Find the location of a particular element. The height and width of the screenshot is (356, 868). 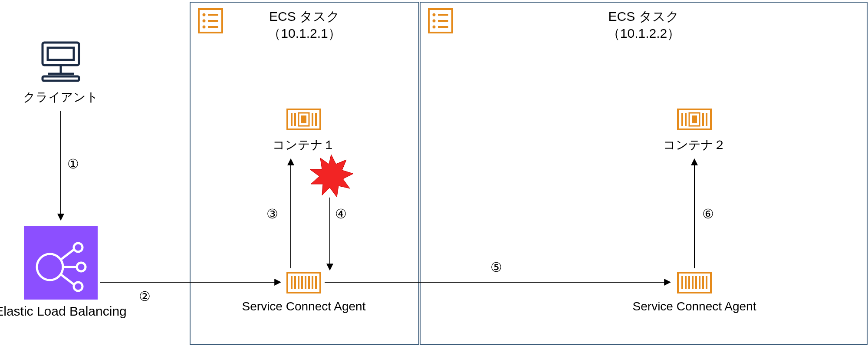

task2-list-icon is located at coordinates (441, 21).